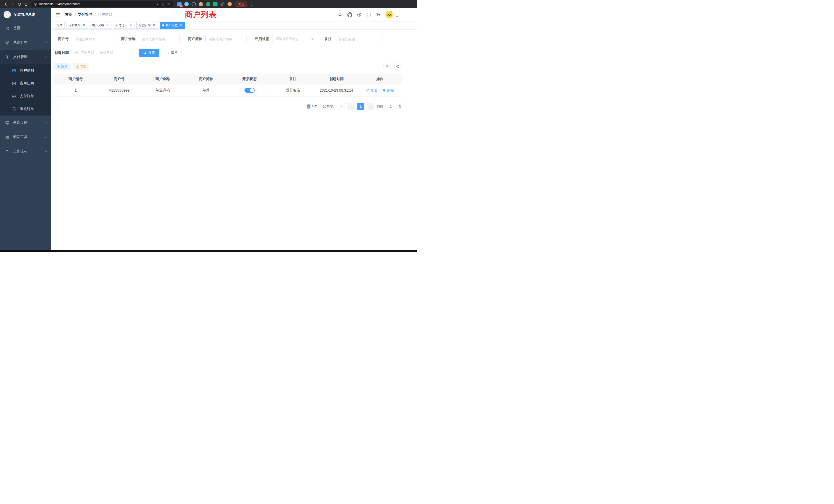 This screenshot has width=834, height=504. What do you see at coordinates (227, 90) in the screenshot?
I see `table-row: 1 M233666999 芋道源码 芋艿 我是备注 2021-10-23 08:…` at bounding box center [227, 90].